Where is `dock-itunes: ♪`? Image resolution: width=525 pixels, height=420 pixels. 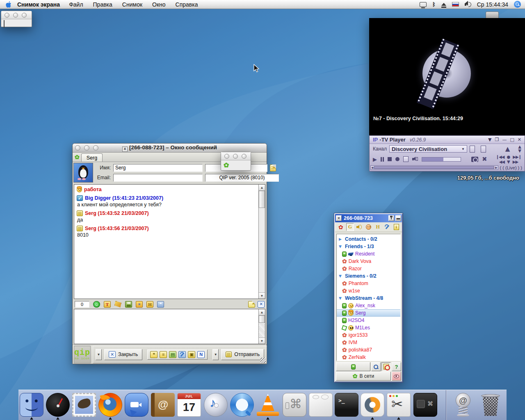
dock-itunes: ♪ is located at coordinates (216, 405).